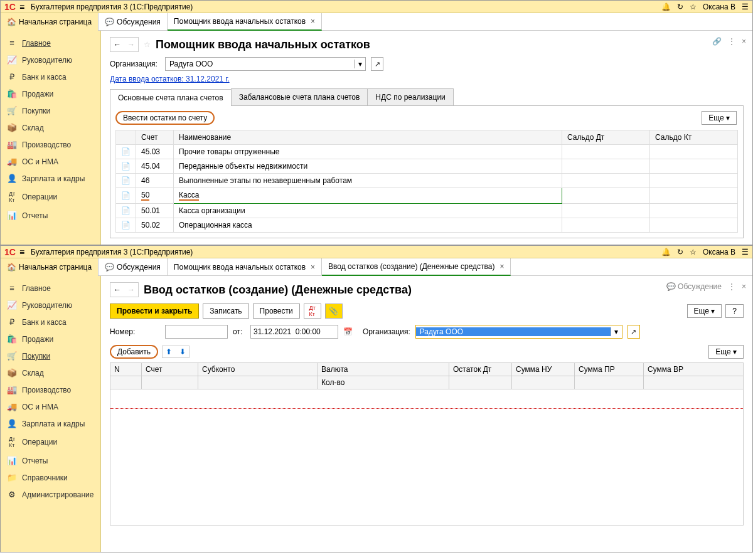 Image resolution: width=753 pixels, height=560 pixels. What do you see at coordinates (734, 311) in the screenshot?
I see `help-button: ?` at bounding box center [734, 311].